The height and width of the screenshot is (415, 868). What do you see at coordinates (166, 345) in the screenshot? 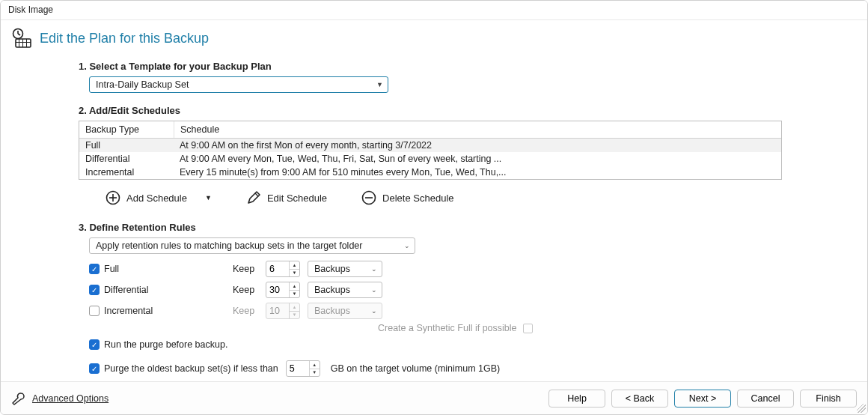
I see `run-purge-label: Run the purge before backup.` at bounding box center [166, 345].